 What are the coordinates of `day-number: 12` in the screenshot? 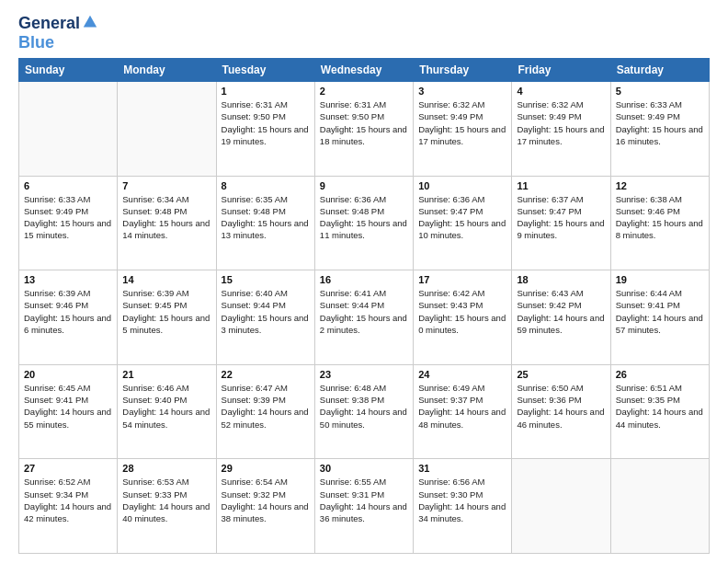 It's located at (660, 186).